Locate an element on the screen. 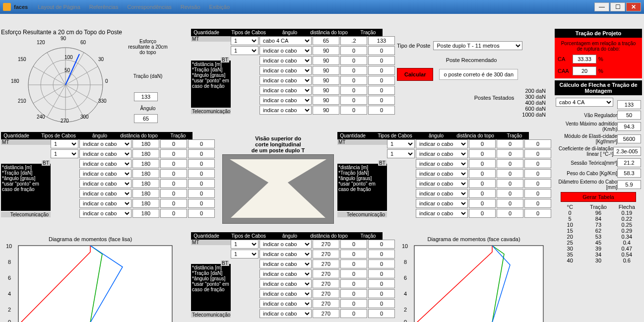 The image size is (644, 322). diam-input: 5.9 is located at coordinates (629, 185).